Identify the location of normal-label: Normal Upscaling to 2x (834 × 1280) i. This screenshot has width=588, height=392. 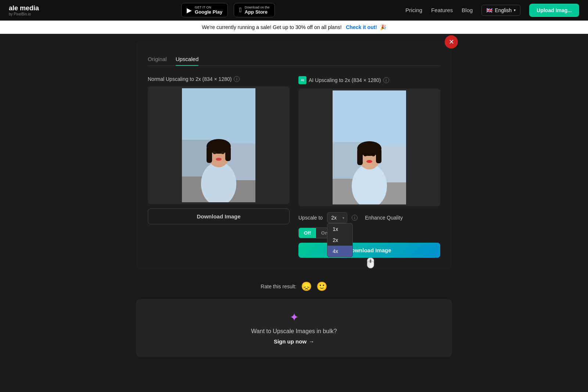
(219, 79).